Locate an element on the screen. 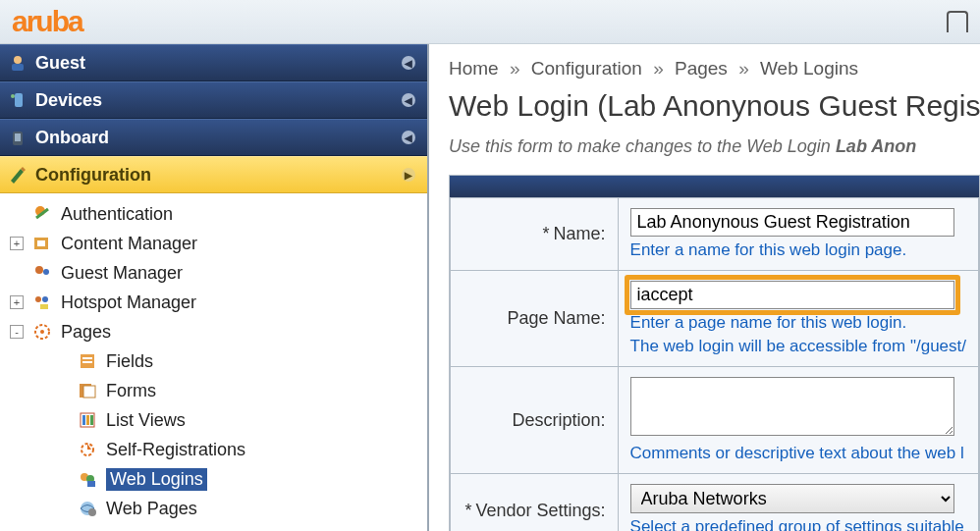 The height and width of the screenshot is (531, 980). page-description: Use this form to make changes to the Web… is located at coordinates (715, 147).